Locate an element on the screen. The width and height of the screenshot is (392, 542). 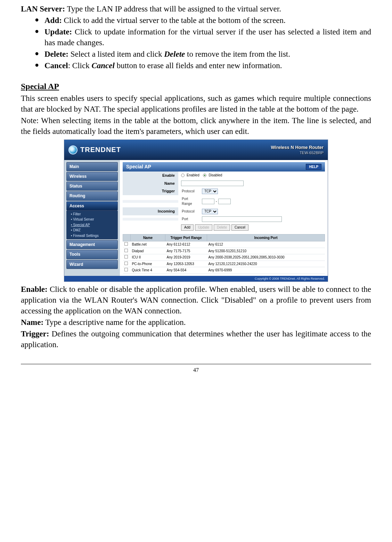
brand: TRENDNET is located at coordinates (95, 150).